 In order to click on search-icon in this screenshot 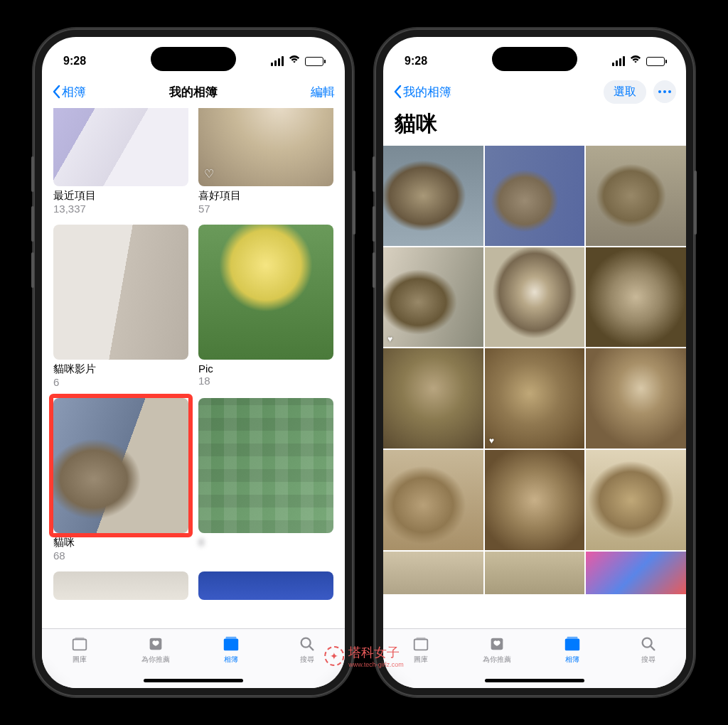, I will do `click(648, 644)`.